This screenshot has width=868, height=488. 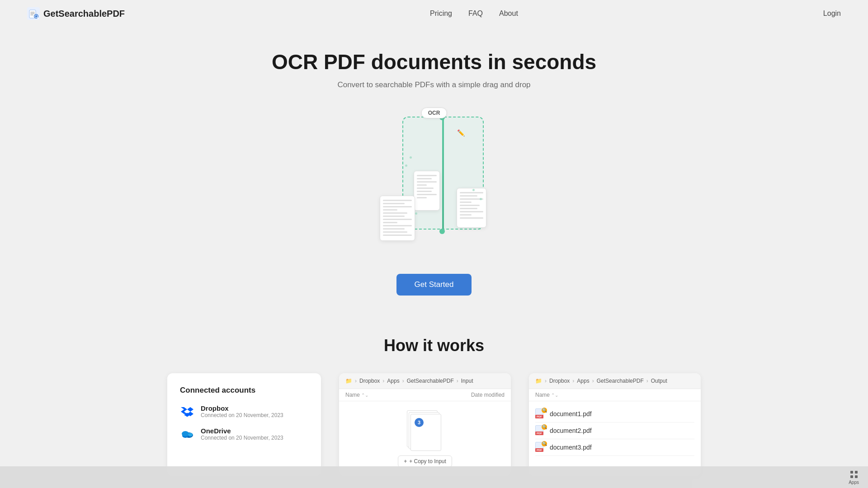 I want to click on how-it-works-title: How it works, so click(x=434, y=346).